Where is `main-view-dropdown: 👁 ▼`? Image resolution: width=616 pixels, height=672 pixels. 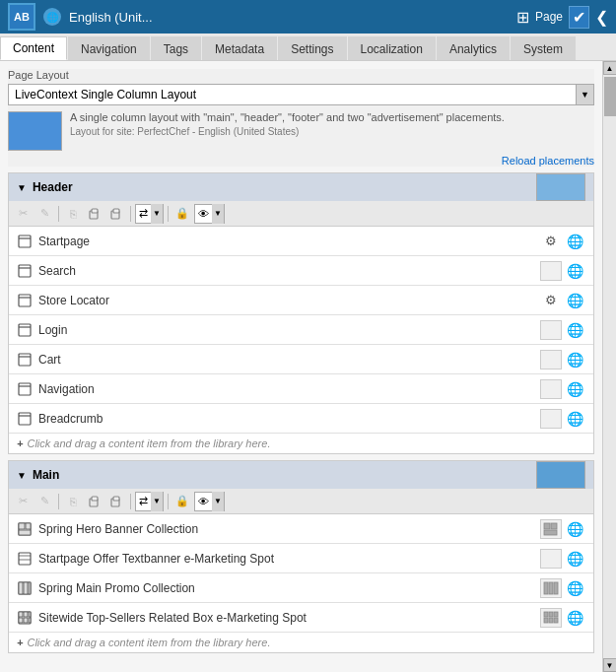
main-view-dropdown: 👁 ▼ is located at coordinates (209, 502).